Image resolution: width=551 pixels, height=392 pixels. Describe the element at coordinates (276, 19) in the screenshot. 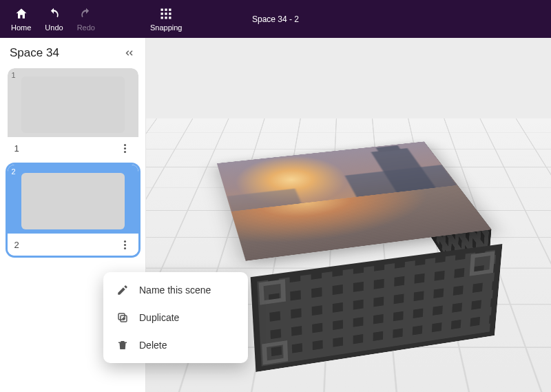

I see `window-title: Space 34 - 2` at that location.